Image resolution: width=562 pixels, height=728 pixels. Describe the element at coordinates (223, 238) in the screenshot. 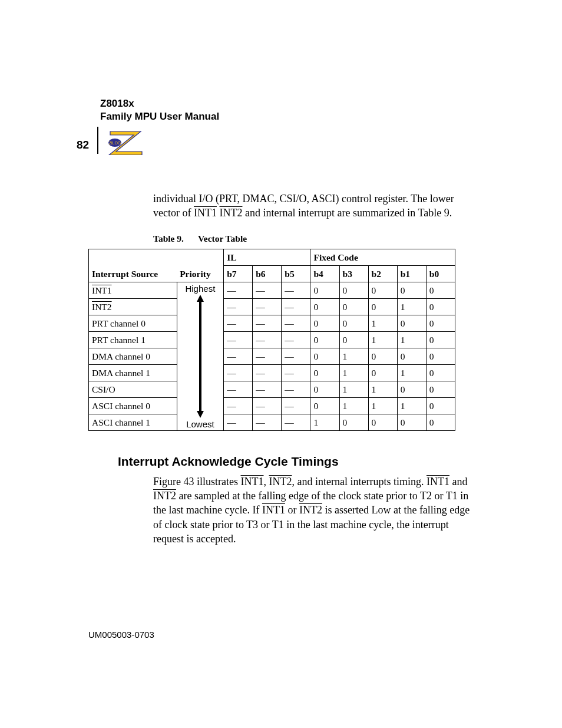

I see `table-title: Vector Table` at that location.